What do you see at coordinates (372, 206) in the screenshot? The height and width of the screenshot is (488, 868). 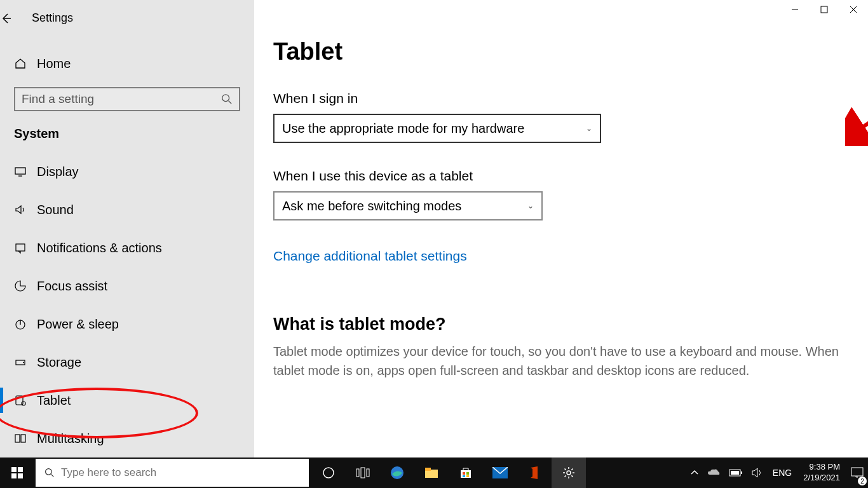 I see `select-value: Ask me before switching modes` at bounding box center [372, 206].